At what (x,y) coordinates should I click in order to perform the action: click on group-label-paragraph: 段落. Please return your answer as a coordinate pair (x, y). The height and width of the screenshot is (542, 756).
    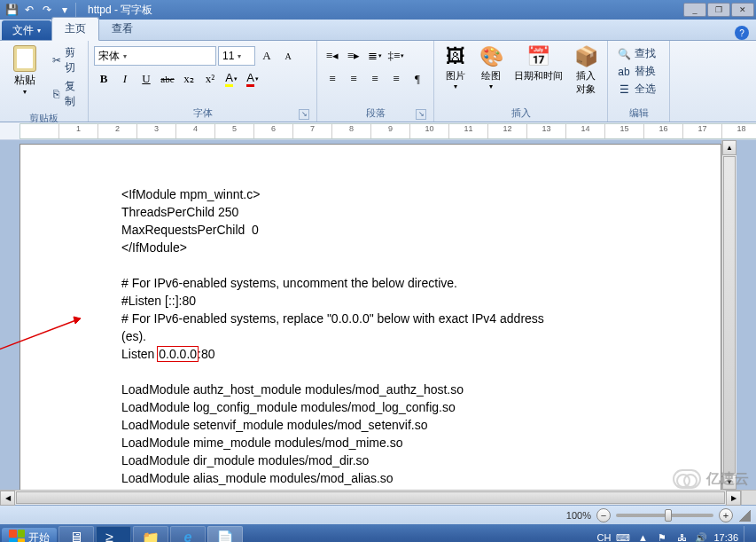
    Looking at the image, I should click on (376, 114).